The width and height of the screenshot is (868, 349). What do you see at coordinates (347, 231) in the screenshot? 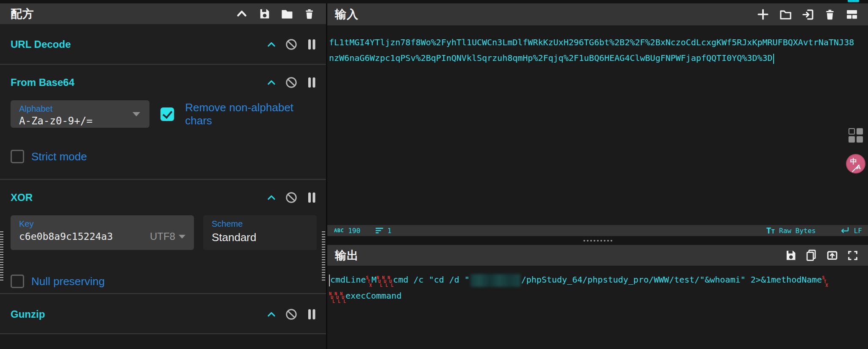
I see `char-count: ABC 190` at bounding box center [347, 231].